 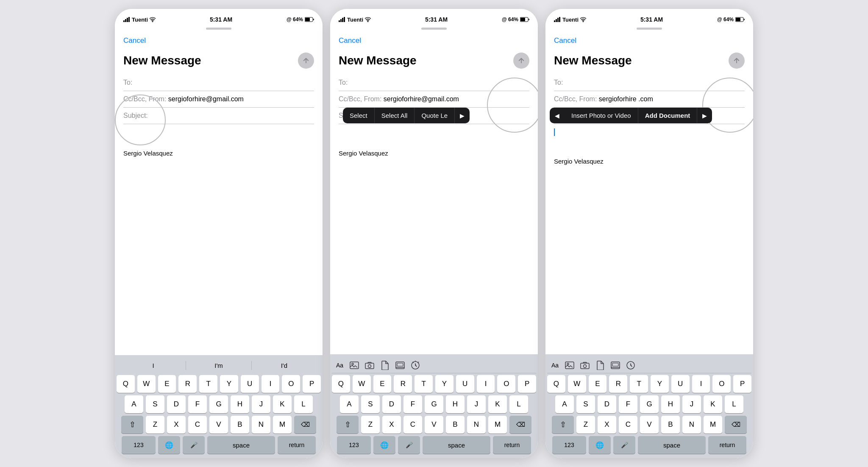 I want to click on key-return-3: return, so click(x=727, y=445).